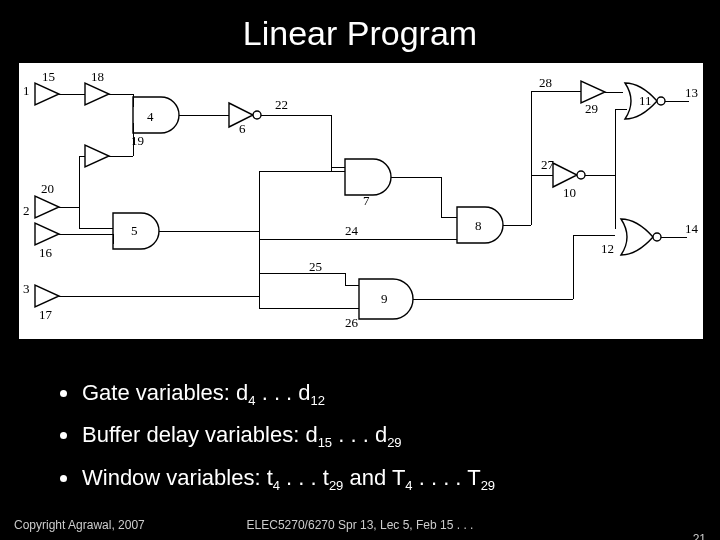  What do you see at coordinates (150, 117) in the screenshot?
I see `and-gate-4-label: 4` at bounding box center [150, 117].